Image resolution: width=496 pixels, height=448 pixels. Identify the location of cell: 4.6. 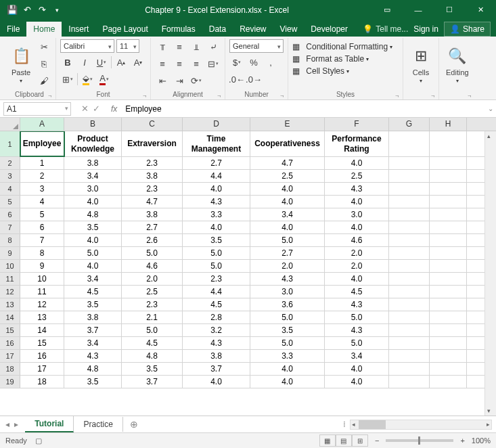
(357, 240).